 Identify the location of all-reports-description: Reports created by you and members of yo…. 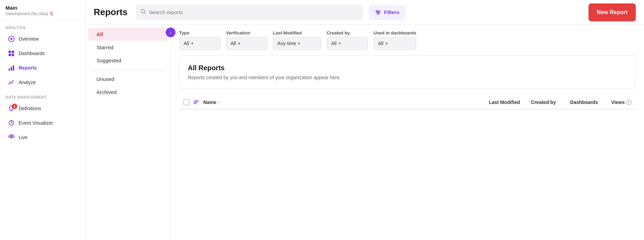
(407, 77).